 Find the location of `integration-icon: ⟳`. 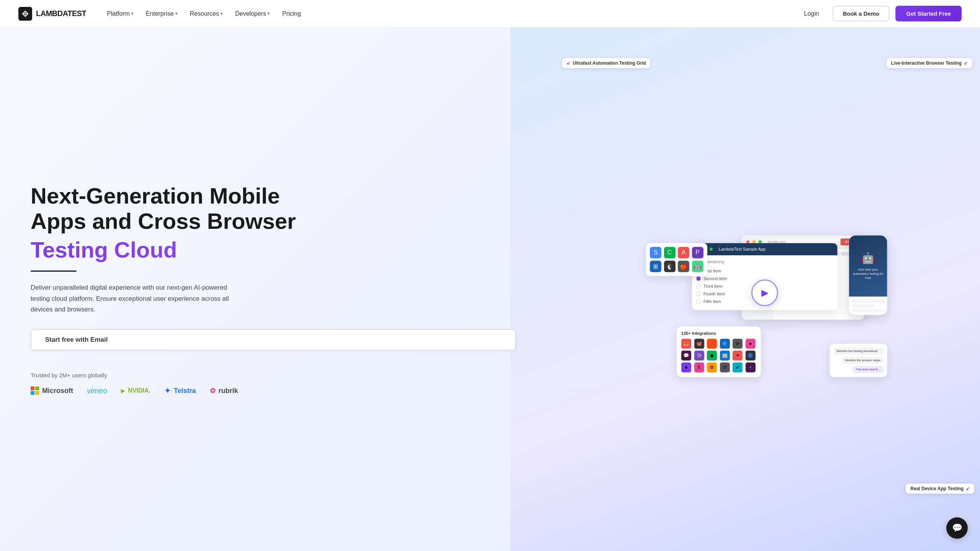

integration-icon: ⟳ is located at coordinates (738, 344).